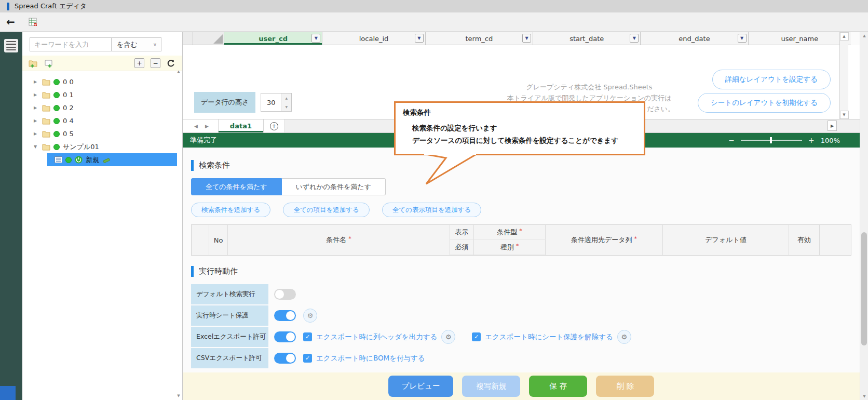 The image size is (868, 400). Describe the element at coordinates (799, 38) in the screenshot. I see `column-header-user_name: user_name` at that location.